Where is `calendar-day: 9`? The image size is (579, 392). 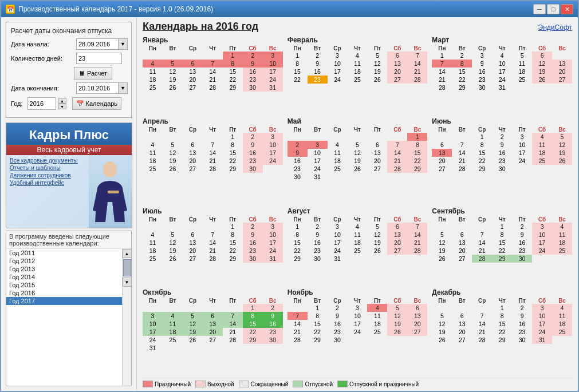 calendar-day: 9 is located at coordinates (253, 145).